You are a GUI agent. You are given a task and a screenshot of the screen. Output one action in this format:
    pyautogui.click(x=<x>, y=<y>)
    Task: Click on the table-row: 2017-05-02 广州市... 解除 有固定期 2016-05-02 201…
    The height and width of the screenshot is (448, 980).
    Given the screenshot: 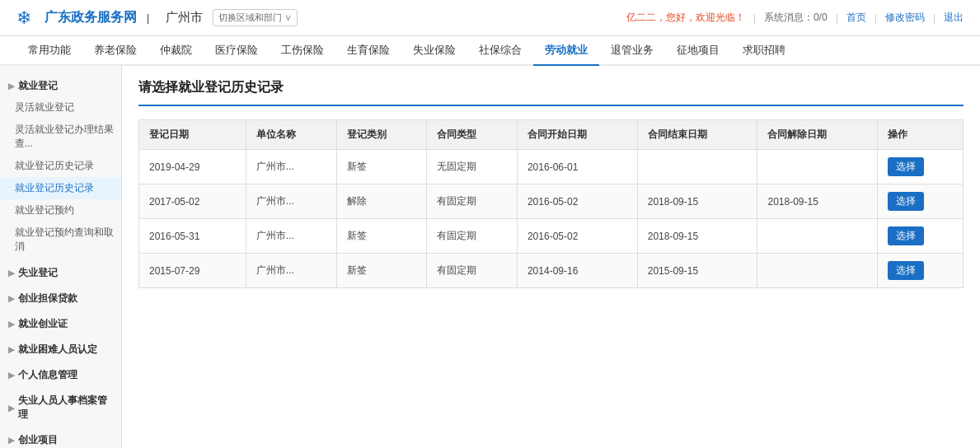 What is the action you would take?
    pyautogui.click(x=551, y=202)
    